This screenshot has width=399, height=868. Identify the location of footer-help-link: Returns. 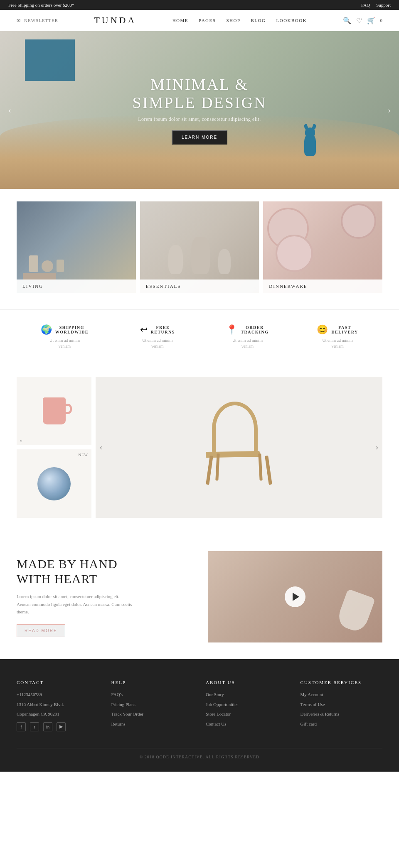
(153, 724).